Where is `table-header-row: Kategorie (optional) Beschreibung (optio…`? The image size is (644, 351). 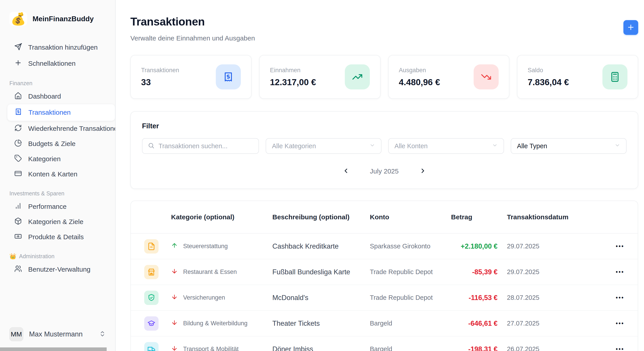 table-header-row: Kategorie (optional) Beschreibung (optio… is located at coordinates (384, 218).